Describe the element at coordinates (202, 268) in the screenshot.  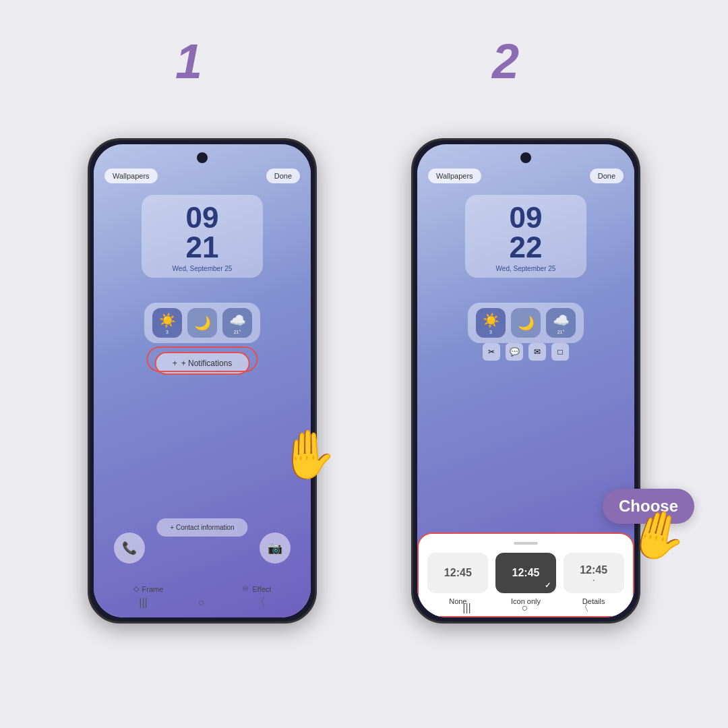
I see `phone-1-clock-date: Wed, September 25` at that location.